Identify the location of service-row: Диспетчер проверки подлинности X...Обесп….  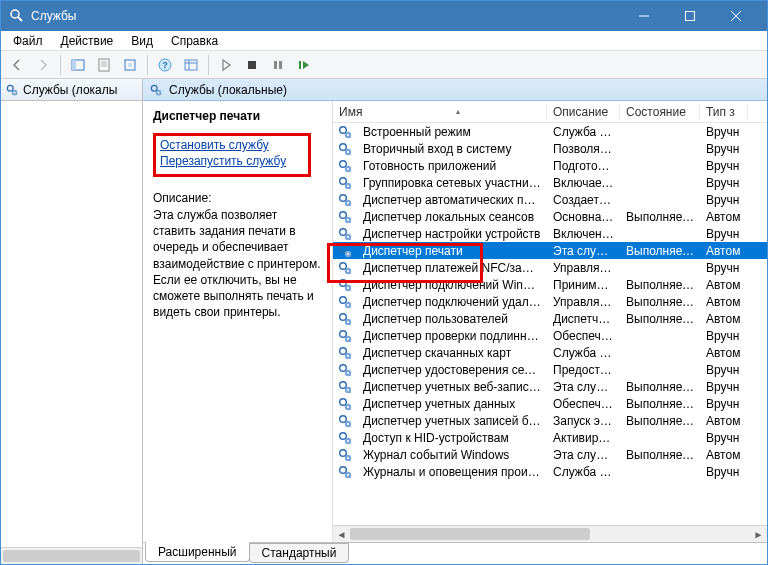
(550, 336).